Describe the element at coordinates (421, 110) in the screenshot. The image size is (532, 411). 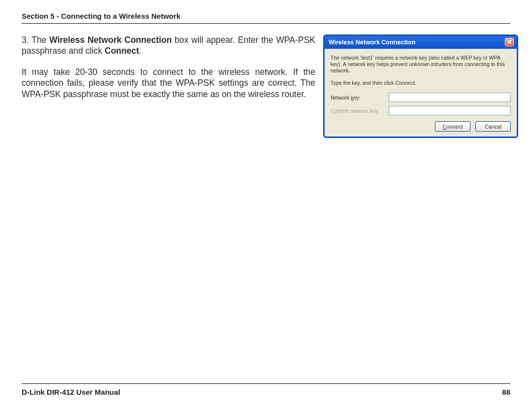
I see `confirm-key-row: Confirm network key:` at that location.